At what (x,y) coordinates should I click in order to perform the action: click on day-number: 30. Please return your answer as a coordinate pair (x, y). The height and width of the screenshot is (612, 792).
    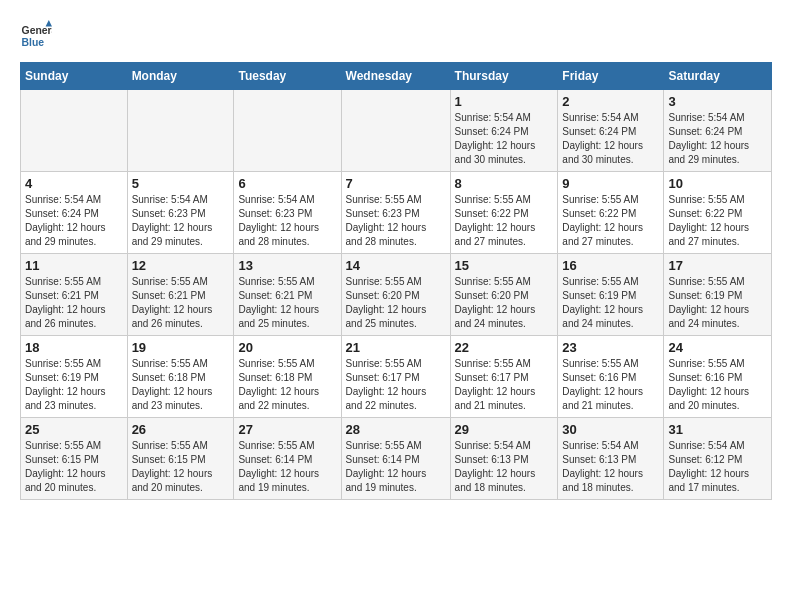
    Looking at the image, I should click on (610, 430).